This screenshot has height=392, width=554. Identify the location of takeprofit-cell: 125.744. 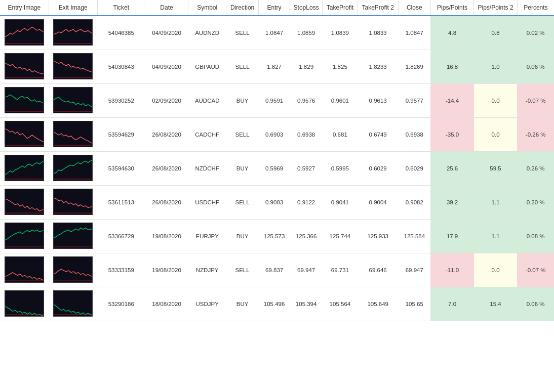
(340, 237).